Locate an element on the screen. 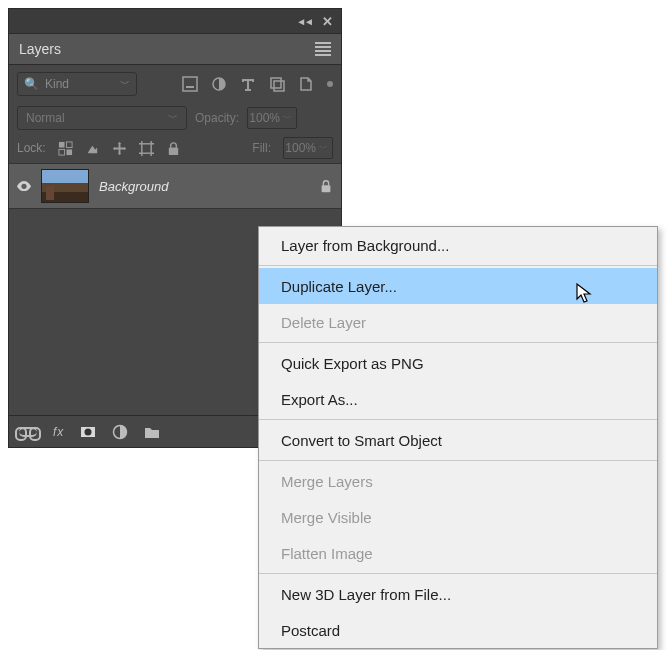 The width and height of the screenshot is (667, 650). menu-item: New 3D Layer from File... is located at coordinates (458, 594).